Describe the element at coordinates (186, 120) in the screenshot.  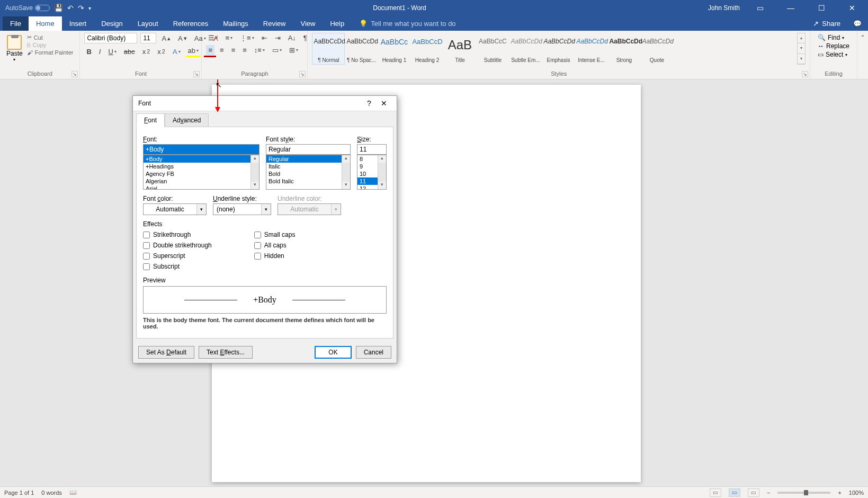
I see `dialog-tab-advanced: Advanced` at that location.